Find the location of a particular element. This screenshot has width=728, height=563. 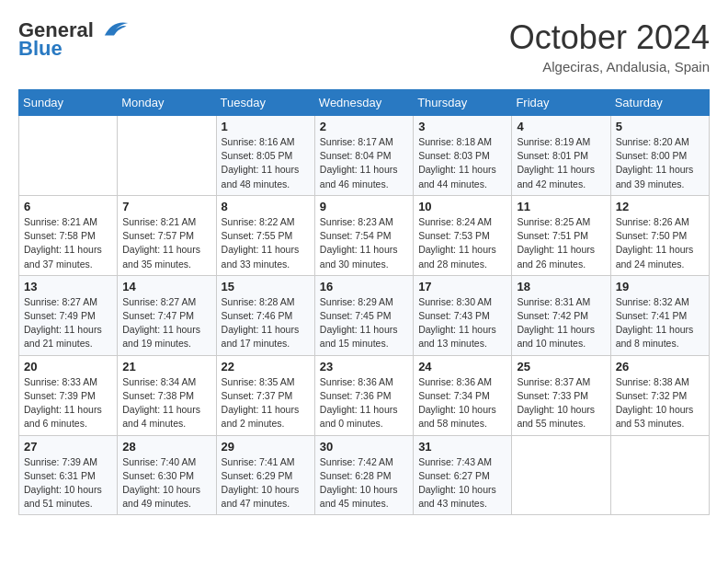

day-info: Sunrise: 8:27 AMSunset: 7:49 PMDaylight:… is located at coordinates (68, 324).